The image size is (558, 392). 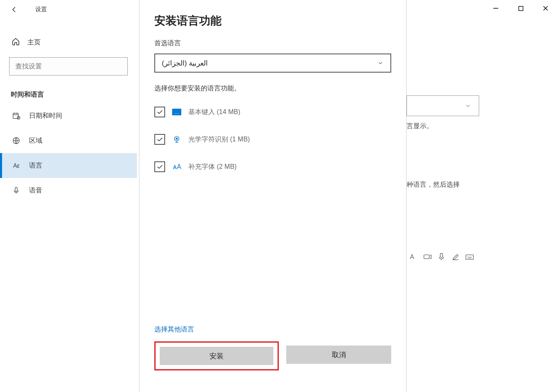 What do you see at coordinates (521, 8) in the screenshot?
I see `window-controls` at bounding box center [521, 8].